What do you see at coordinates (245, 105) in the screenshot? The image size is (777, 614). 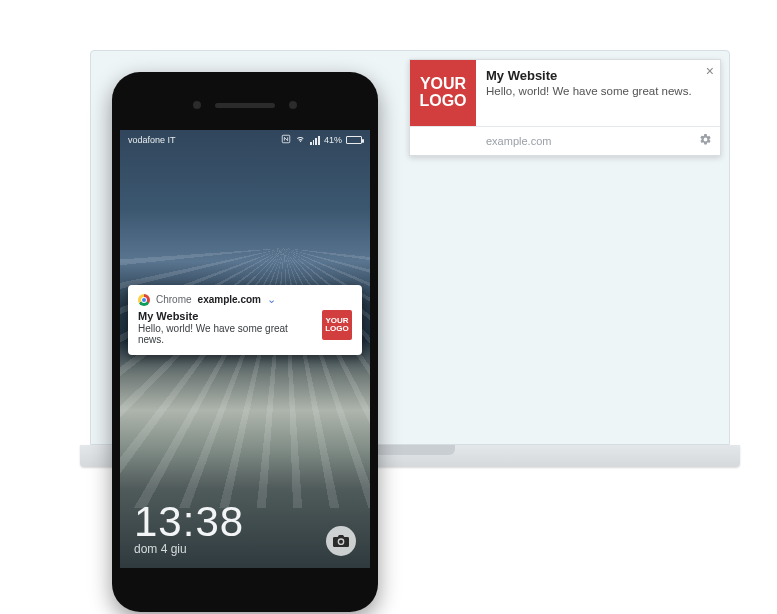 I see `phone-top-bezel` at bounding box center [245, 105].